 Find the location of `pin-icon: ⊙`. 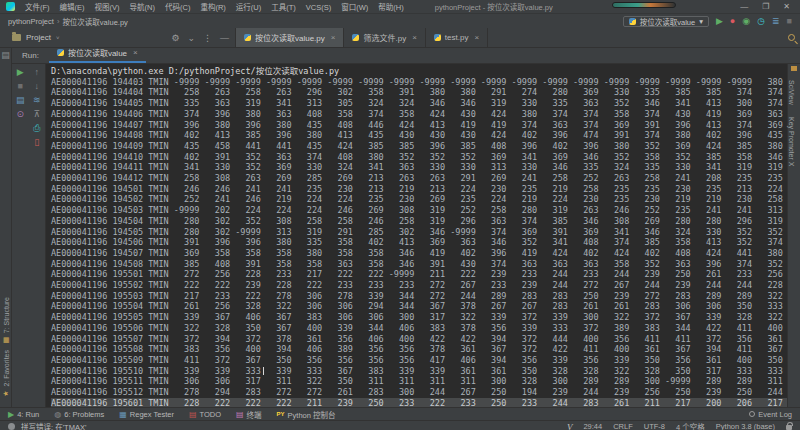

pin-icon: ⊙ is located at coordinates (20, 114).